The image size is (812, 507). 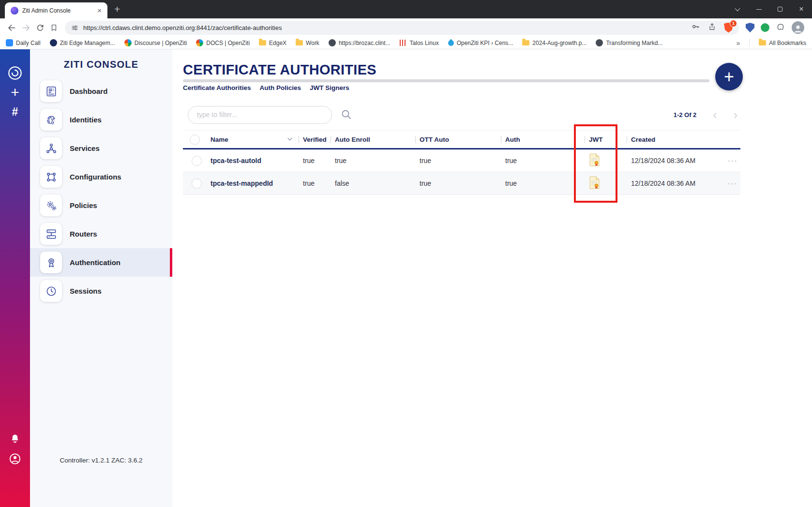 I want to click on cell-name: tpca-test-autoId, so click(x=253, y=161).